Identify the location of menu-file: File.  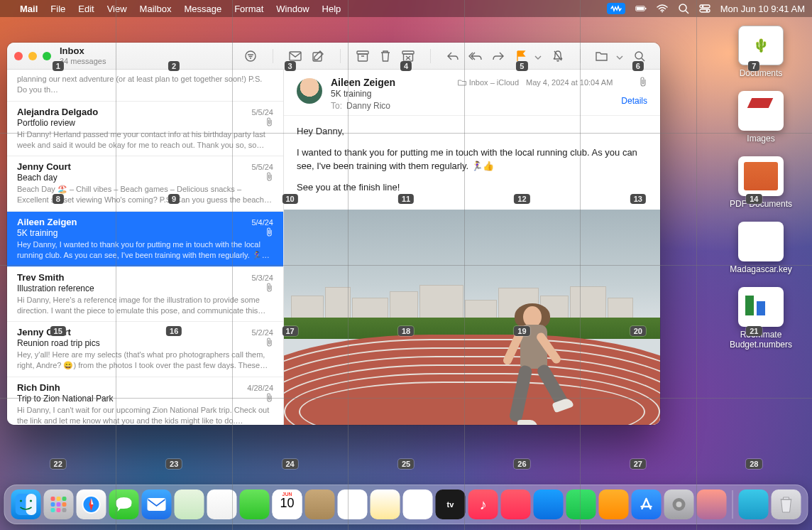
(58, 9).